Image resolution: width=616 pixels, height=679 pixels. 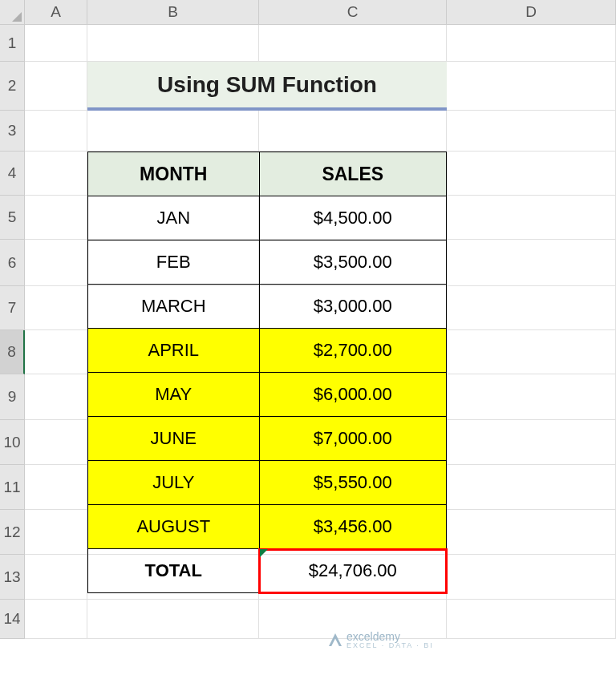 What do you see at coordinates (353, 263) in the screenshot?
I see `sales-cell: $3,500.00` at bounding box center [353, 263].